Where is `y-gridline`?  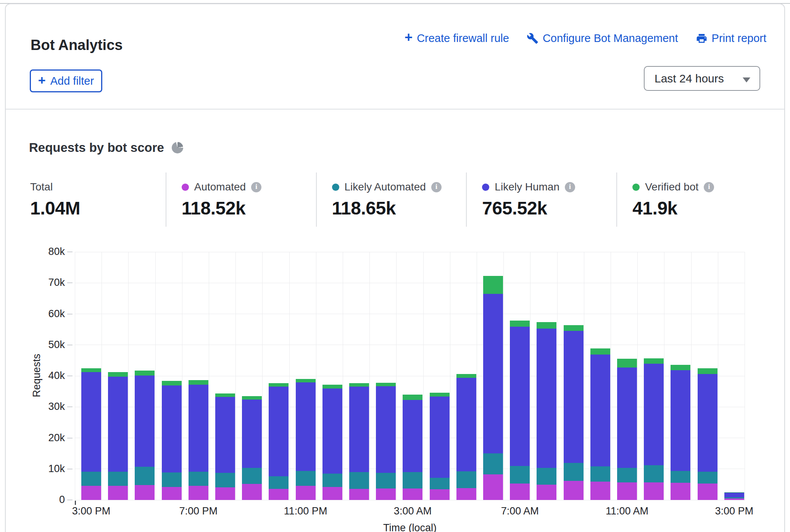 y-gridline is located at coordinates (410, 314).